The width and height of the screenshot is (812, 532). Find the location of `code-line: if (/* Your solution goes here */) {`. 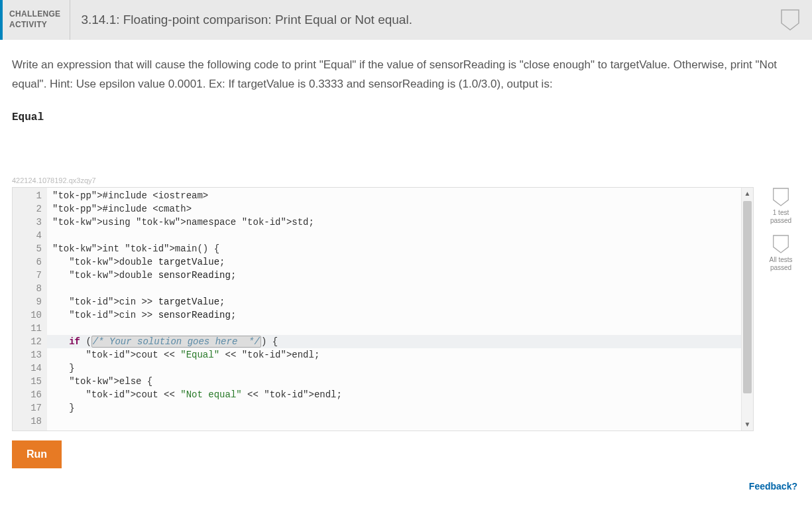

code-line: if (/* Your solution goes here */) { is located at coordinates (394, 342).